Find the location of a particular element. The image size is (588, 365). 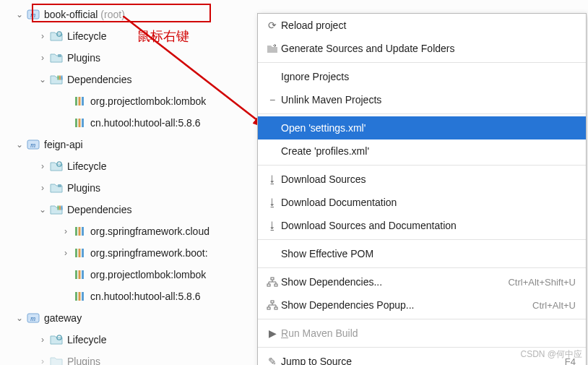

menu-create-profiles-xml: Create 'profiles.xml' is located at coordinates (422, 151).